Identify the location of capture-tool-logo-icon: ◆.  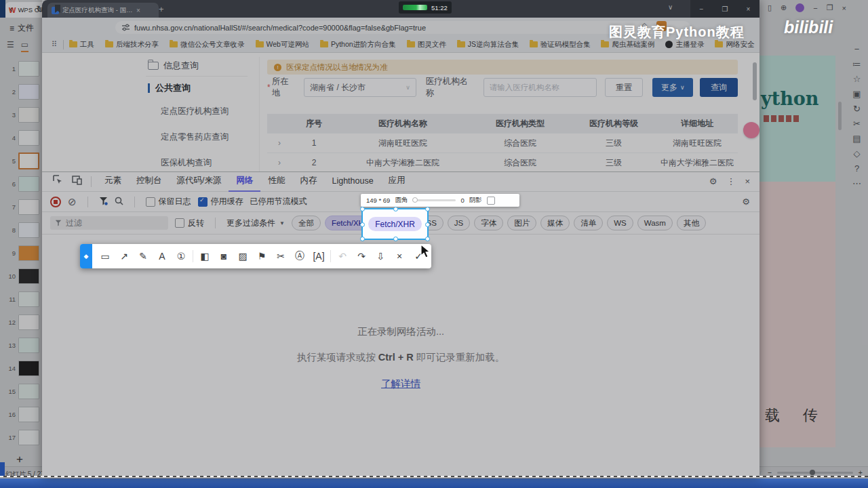
(86, 256).